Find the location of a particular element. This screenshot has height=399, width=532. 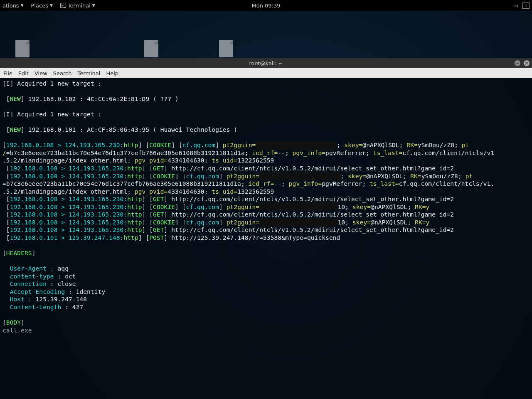

menu-view: View is located at coordinates (41, 73).